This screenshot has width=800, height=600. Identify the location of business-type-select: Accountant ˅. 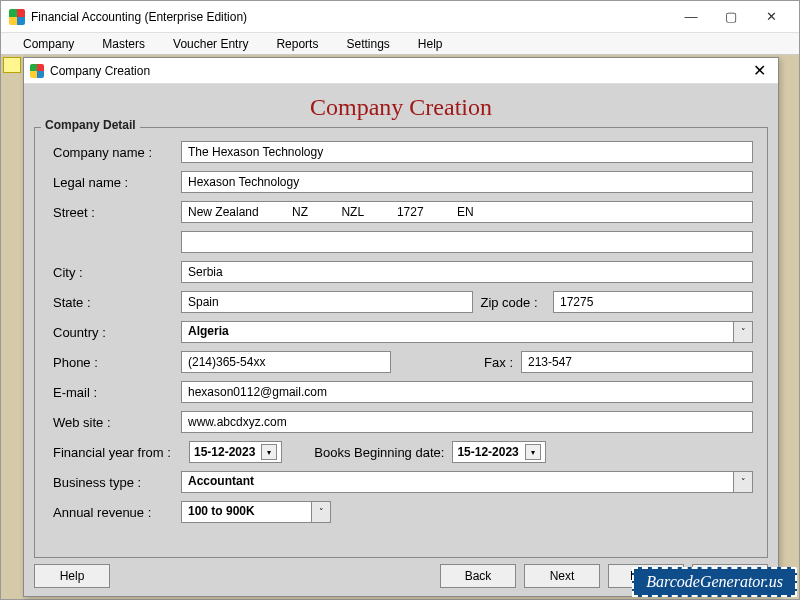
(467, 482).